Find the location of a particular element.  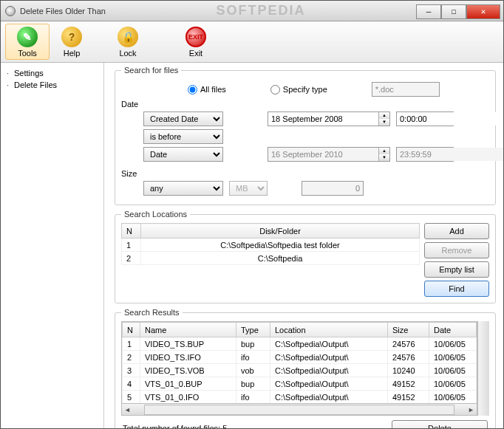

date-to-input: ▲▼ is located at coordinates (329, 154).